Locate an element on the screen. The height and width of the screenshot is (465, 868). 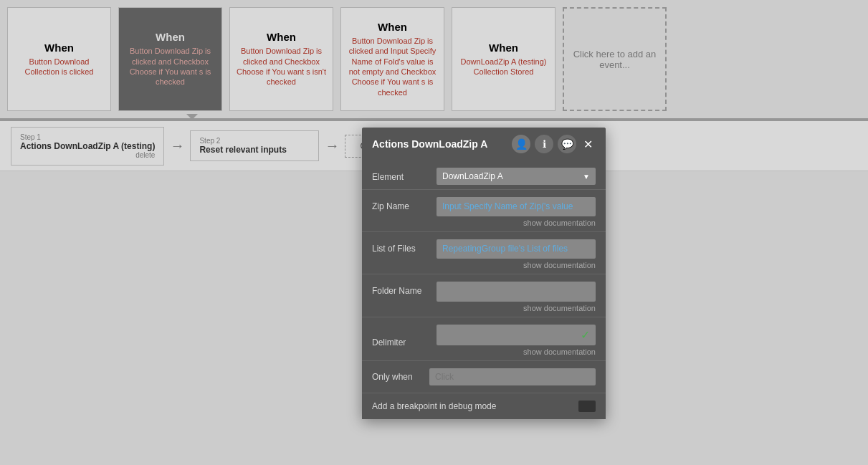
user-icon: 👤 is located at coordinates (521, 144).